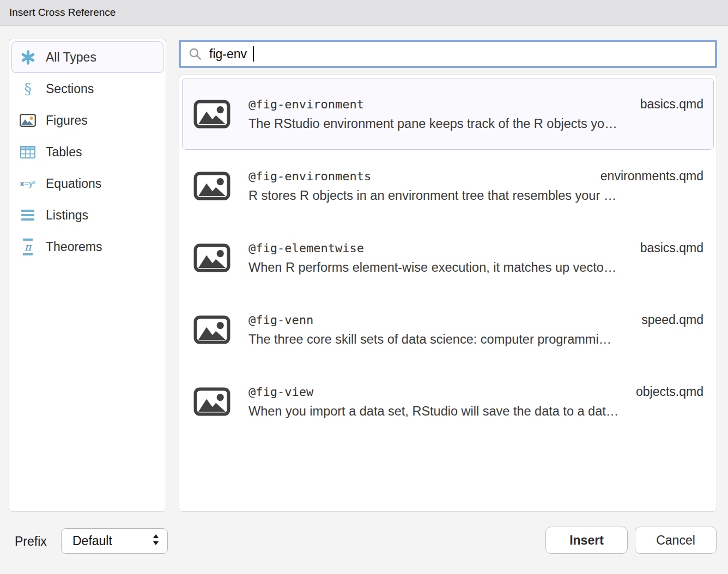 The image size is (728, 574). Describe the element at coordinates (87, 247) in the screenshot. I see `sidebar-item-theorems: πTheorems` at that location.